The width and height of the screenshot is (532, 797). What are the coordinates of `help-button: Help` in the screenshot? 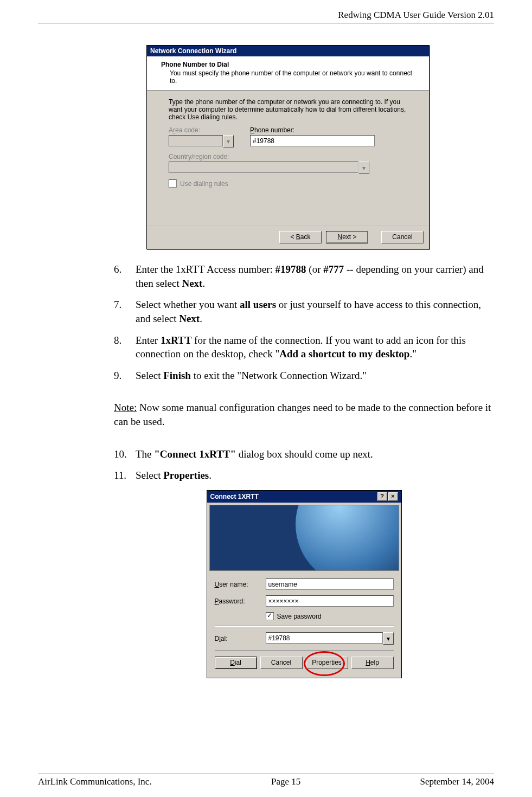 It's located at (373, 663).